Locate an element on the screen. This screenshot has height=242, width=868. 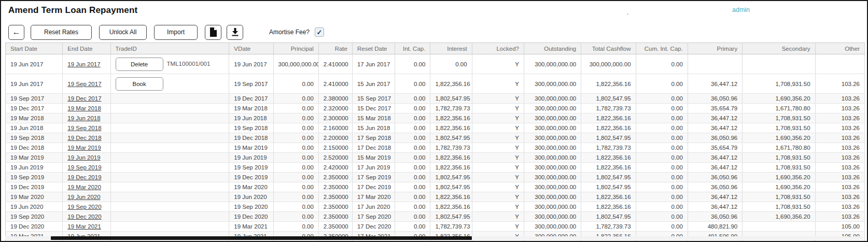
table-header-row: Start DateEnd DateTradeIDVDatePrincipalR… is located at coordinates (436, 49).